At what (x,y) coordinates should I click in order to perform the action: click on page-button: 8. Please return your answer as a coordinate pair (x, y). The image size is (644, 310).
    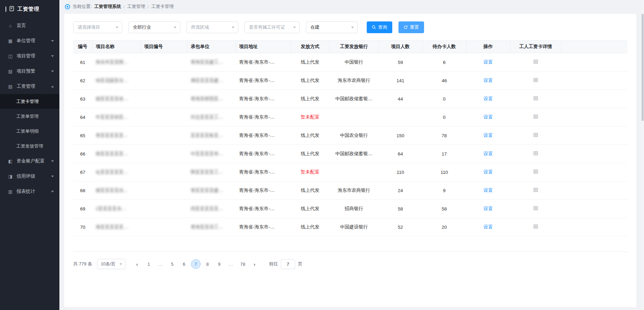
    Looking at the image, I should click on (208, 264).